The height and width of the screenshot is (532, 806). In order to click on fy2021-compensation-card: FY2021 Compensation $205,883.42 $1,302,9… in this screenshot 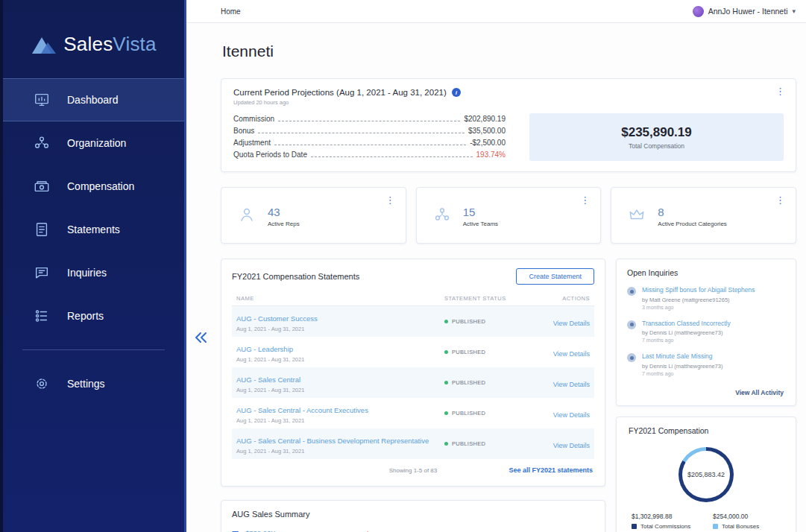, I will do `click(706, 474)`.